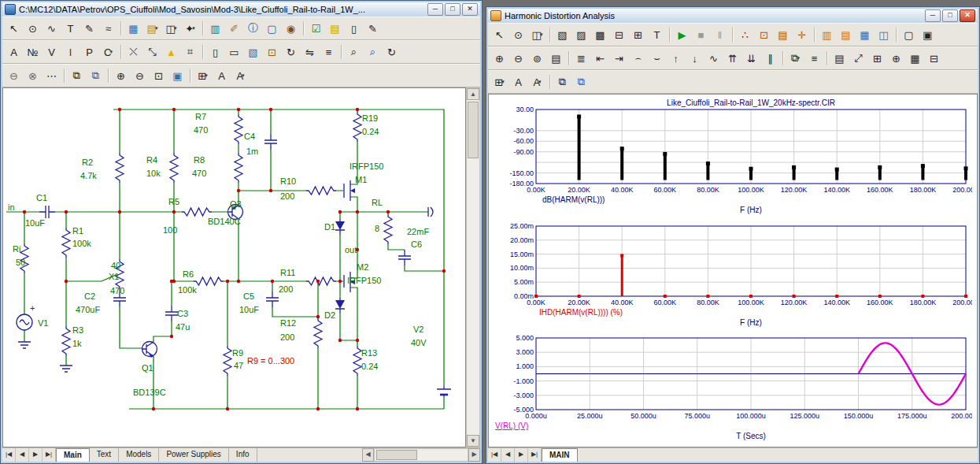  I want to click on cursor-mode-icon: ▨, so click(581, 35).